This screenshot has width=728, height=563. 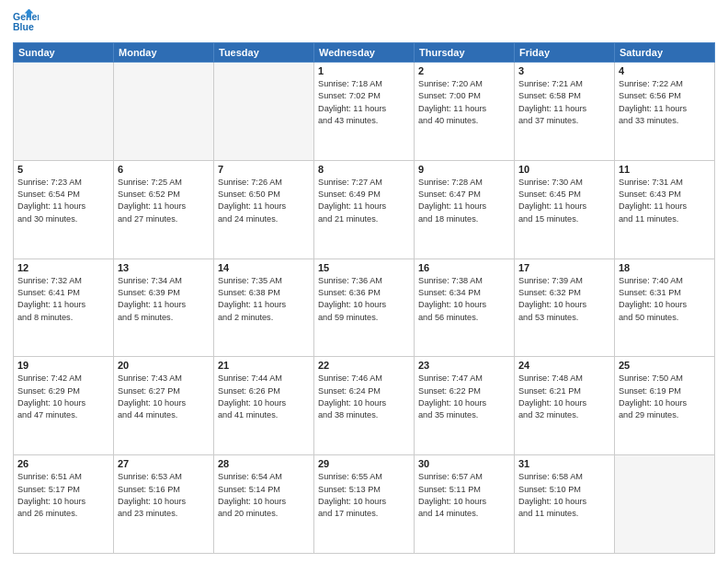 I want to click on day-number: 15, so click(x=364, y=268).